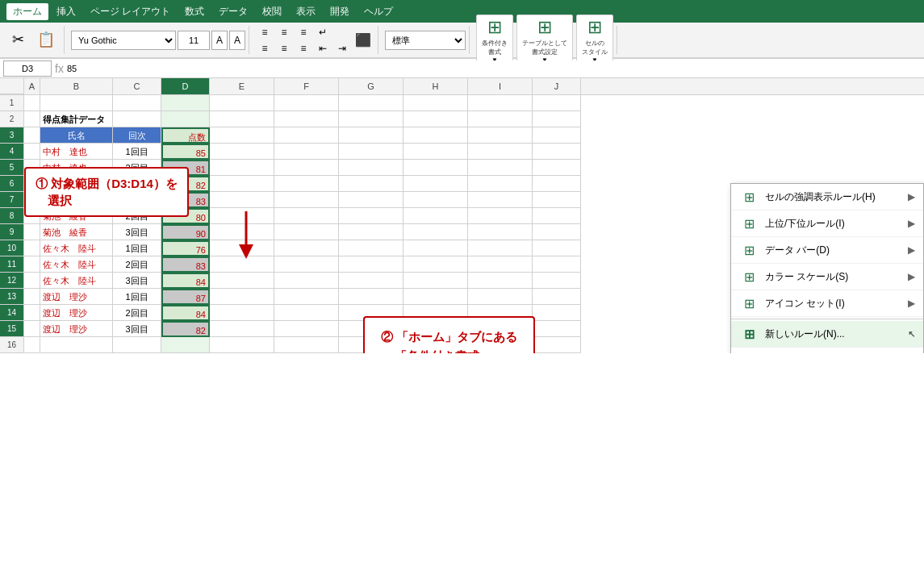  Describe the element at coordinates (18, 40) in the screenshot. I see `cut-button: ✂` at that location.